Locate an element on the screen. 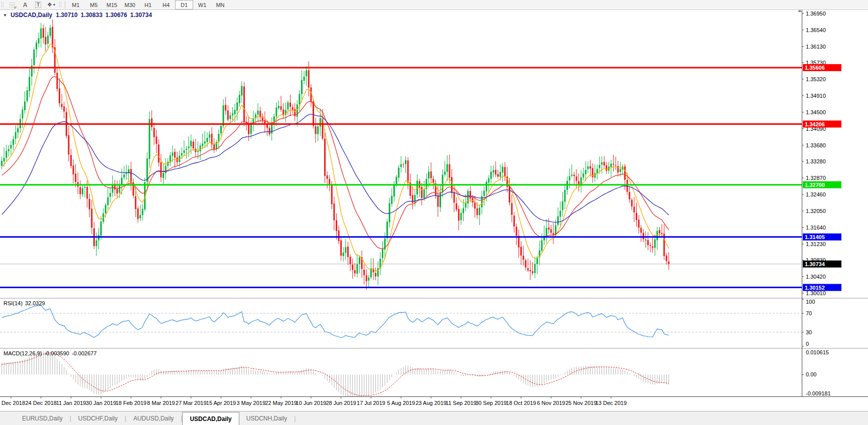 The width and height of the screenshot is (868, 425). svg-text: 11 Sep 2019 is located at coordinates (461, 403).